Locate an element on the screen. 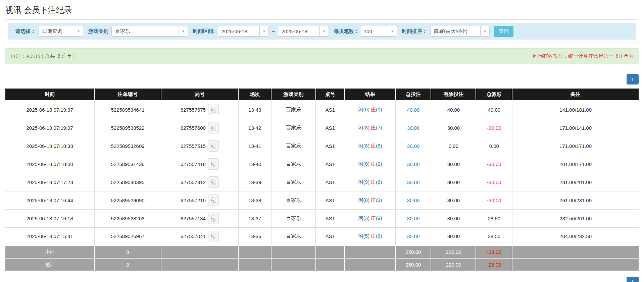 The image size is (644, 282). result-link: 闲(6) 庄(0) is located at coordinates (370, 109).